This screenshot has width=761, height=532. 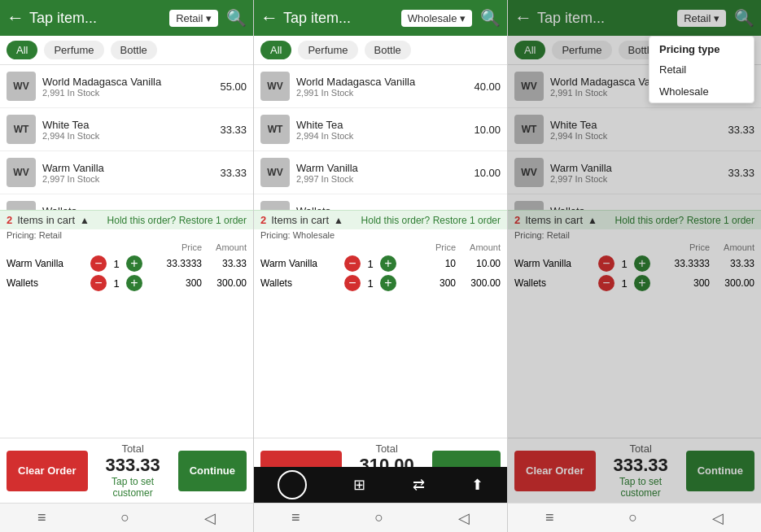 What do you see at coordinates (233, 130) in the screenshot?
I see `product-price: 33.33` at bounding box center [233, 130].